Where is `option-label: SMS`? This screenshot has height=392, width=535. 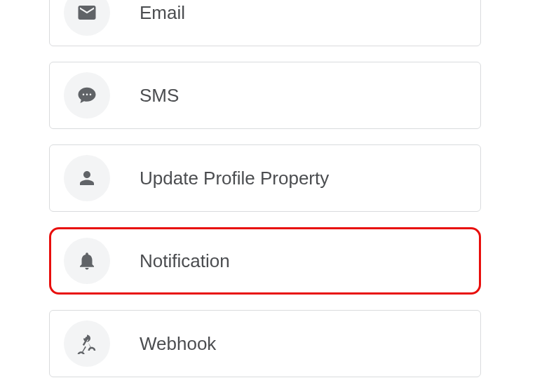
option-label: SMS is located at coordinates (159, 95).